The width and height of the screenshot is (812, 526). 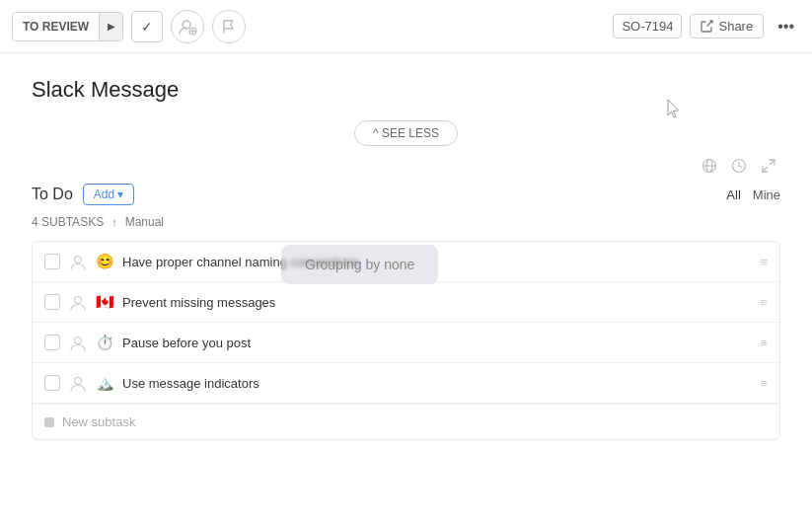 I want to click on subtask-lines-icon-1: ≡, so click(x=764, y=263).